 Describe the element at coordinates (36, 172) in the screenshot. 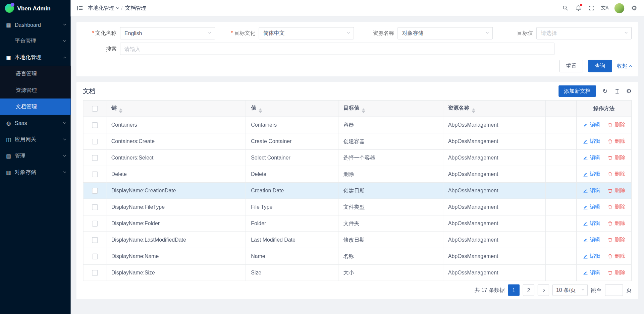

I see `sidebar-item-object-storage: ▥ 对象存储` at that location.